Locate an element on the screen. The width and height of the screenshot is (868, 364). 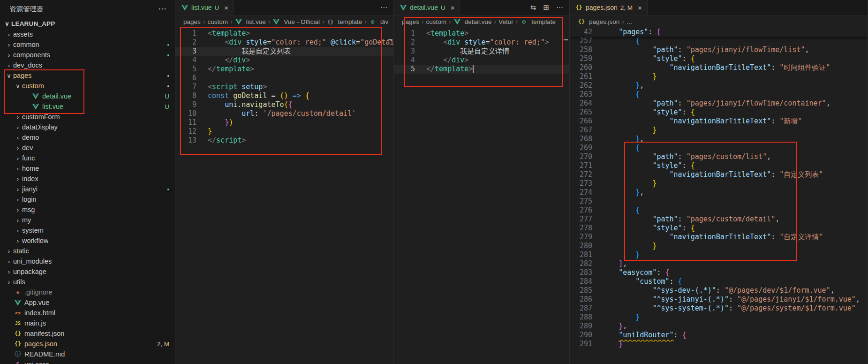
breadcrumb-item-Vue - Official: Vue - Official is located at coordinates (296, 22).